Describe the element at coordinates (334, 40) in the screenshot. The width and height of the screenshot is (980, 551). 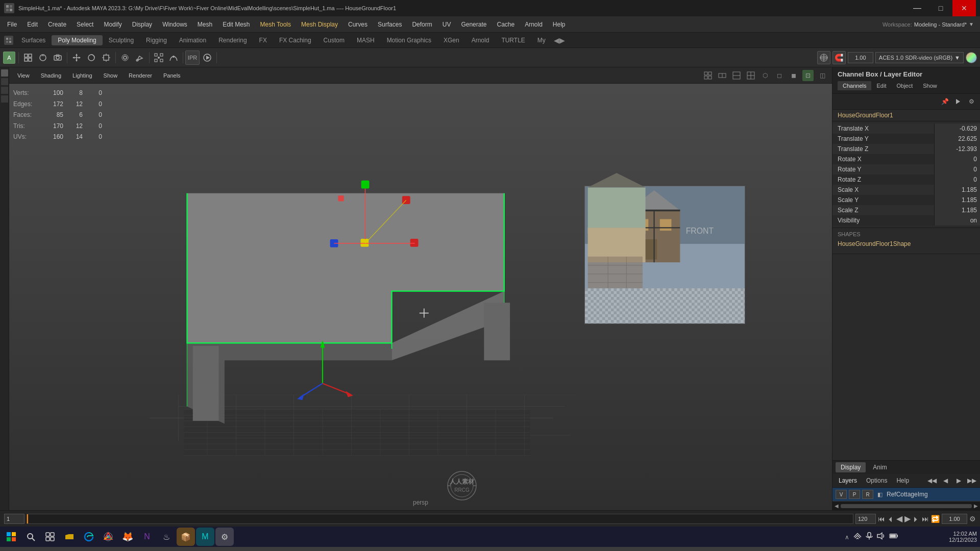
I see `ws-custom: Custom` at that location.